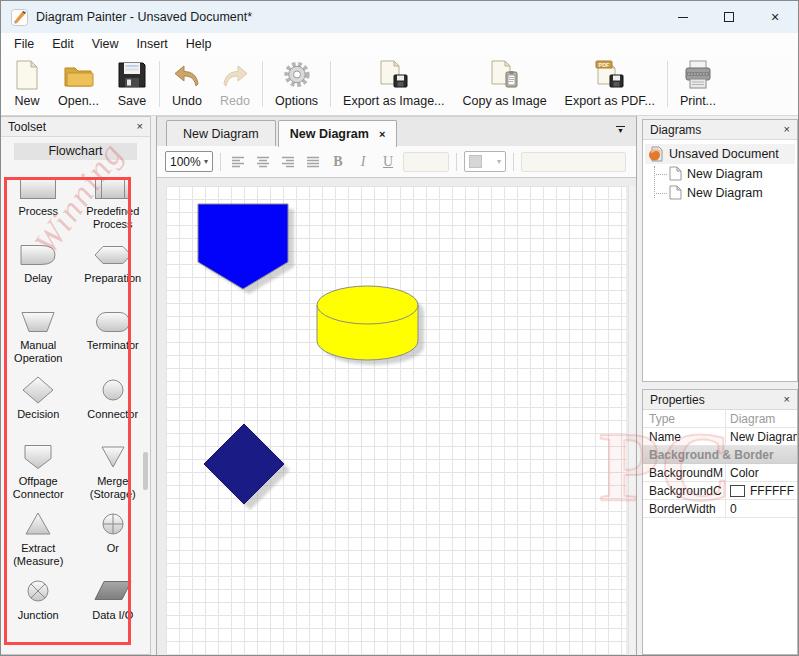 Image resolution: width=799 pixels, height=656 pixels. I want to click on property-row-background-color: BackgroundC FFFFFF, so click(720, 491).